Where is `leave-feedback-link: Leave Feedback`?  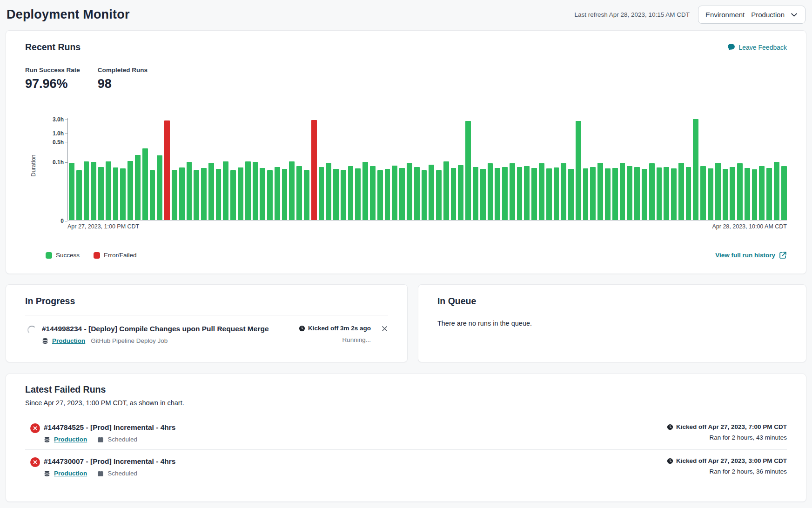
leave-feedback-link: Leave Feedback is located at coordinates (757, 47).